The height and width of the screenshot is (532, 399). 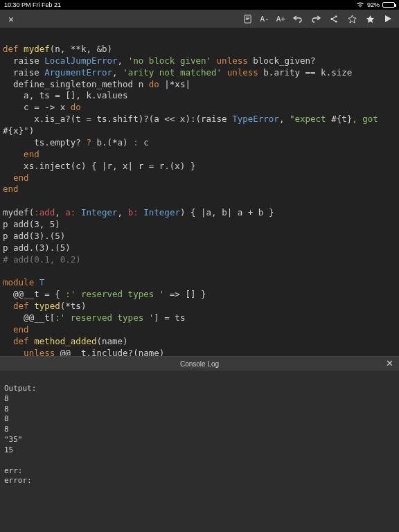 I want to click on code-text: |*xs|, so click(x=175, y=85).